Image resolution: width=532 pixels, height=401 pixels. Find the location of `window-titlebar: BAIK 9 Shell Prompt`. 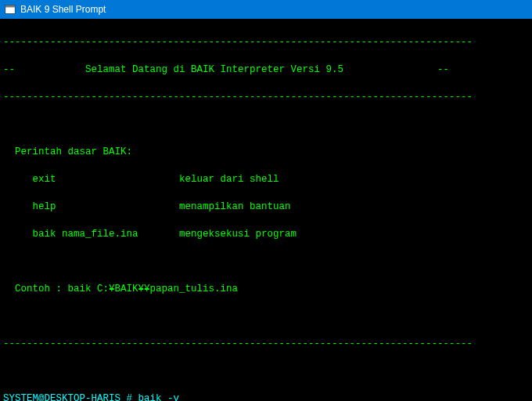

window-titlebar: BAIK 9 Shell Prompt is located at coordinates (266, 9).